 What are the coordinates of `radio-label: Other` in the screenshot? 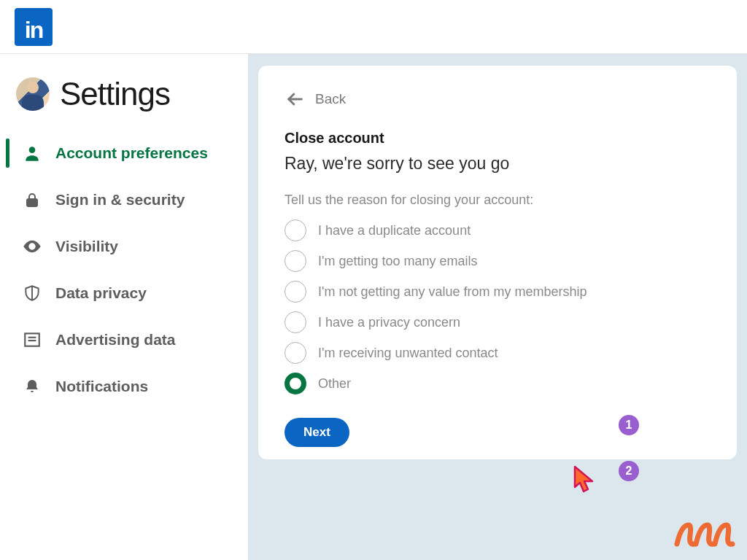 It's located at (334, 384).